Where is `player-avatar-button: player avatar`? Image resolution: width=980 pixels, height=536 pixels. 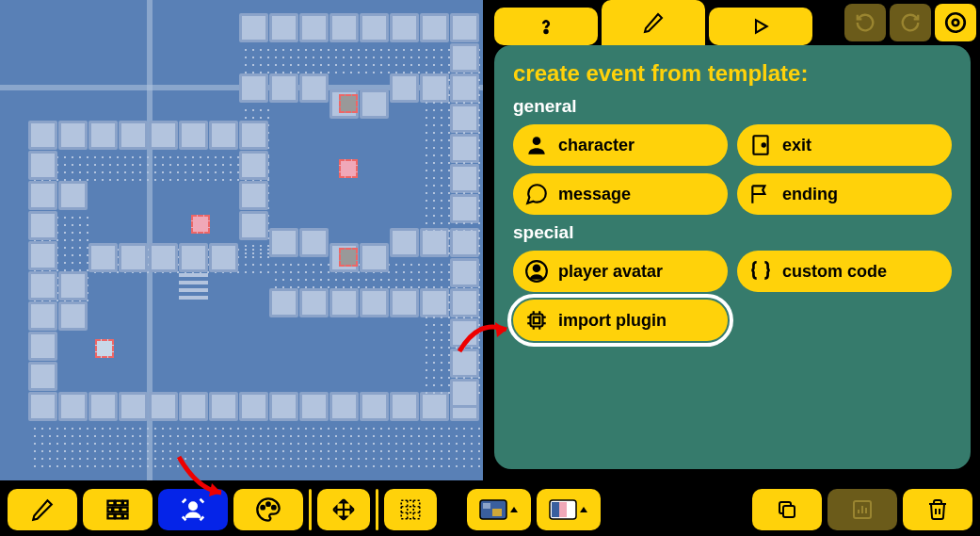 player-avatar-button: player avatar is located at coordinates (620, 271).